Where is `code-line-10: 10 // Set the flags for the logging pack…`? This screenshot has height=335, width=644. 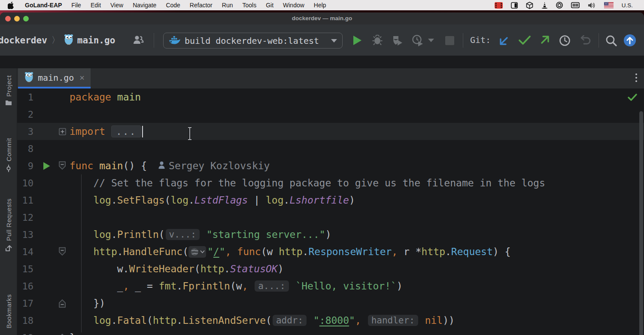 code-line-10: 10 // Set the flags for the logging pack… is located at coordinates (331, 183).